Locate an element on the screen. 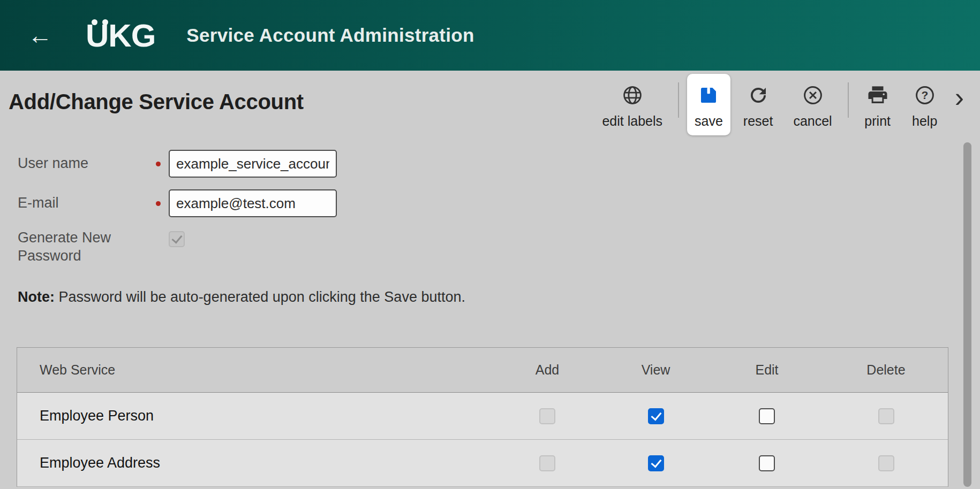  reset-label: reset is located at coordinates (758, 121).